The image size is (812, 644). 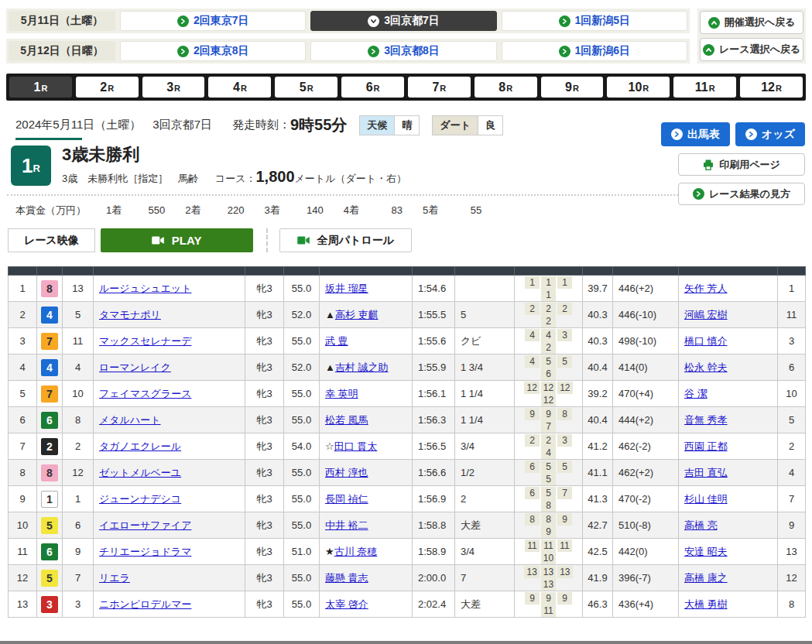 I want to click on trainer-name-link: 杉山 佳明, so click(x=706, y=498).